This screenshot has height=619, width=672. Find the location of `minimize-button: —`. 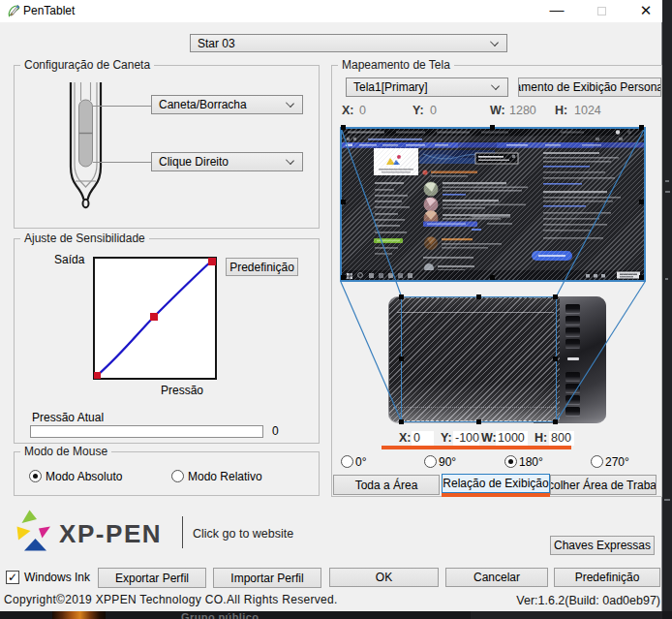

minimize-button: — is located at coordinates (557, 12).